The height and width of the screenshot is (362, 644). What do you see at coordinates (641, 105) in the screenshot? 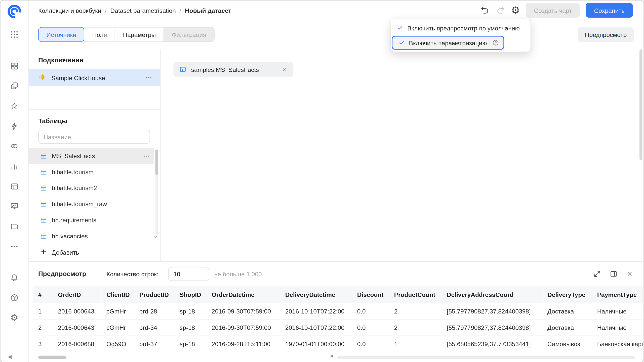
I see `page-scrollbar-thumb` at bounding box center [641, 105].